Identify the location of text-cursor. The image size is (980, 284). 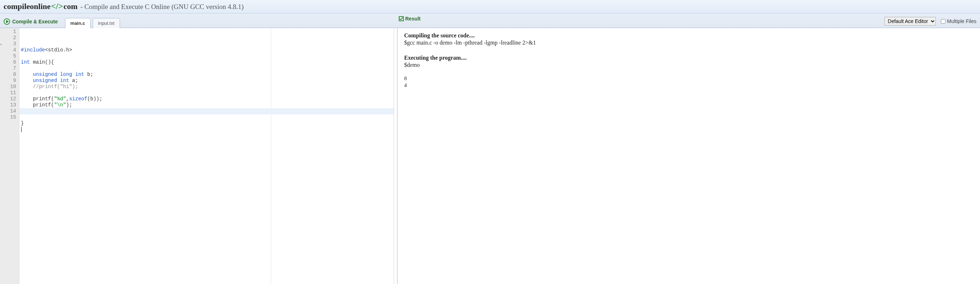
(21, 129).